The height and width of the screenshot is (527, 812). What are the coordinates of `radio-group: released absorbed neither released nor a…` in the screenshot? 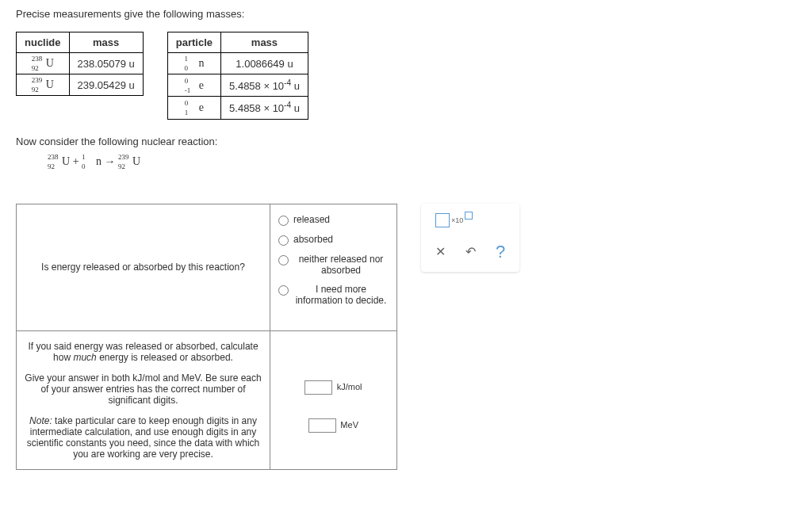 It's located at (333, 260).